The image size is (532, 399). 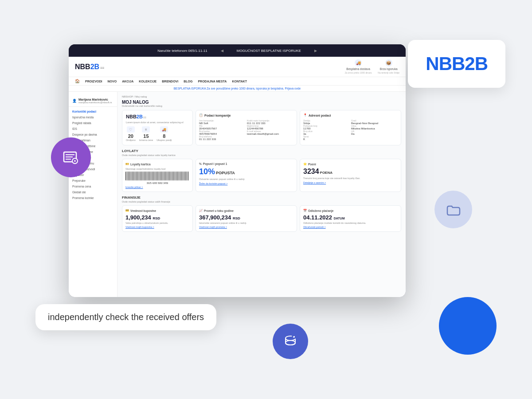 I want to click on promo-bar-text: BESPLATNA ISPORUKA Za sve porudžbine pre…, so click(x=230, y=89).